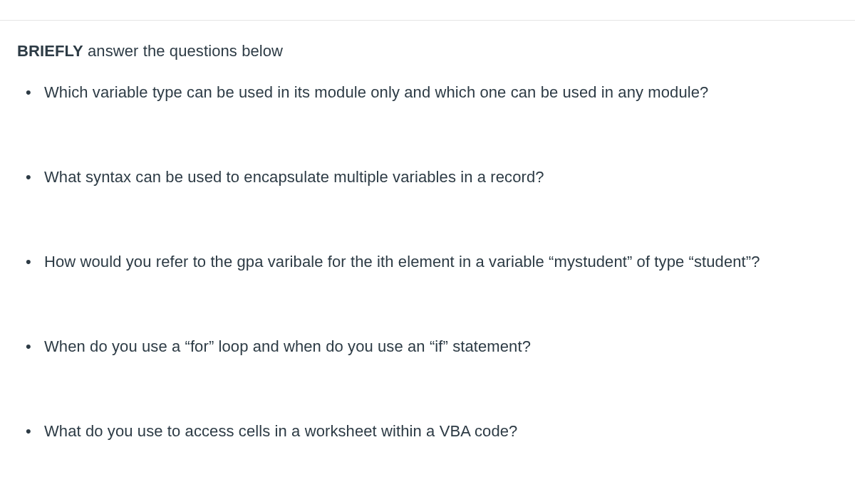 The width and height of the screenshot is (855, 504). Describe the element at coordinates (438, 177) in the screenshot. I see `question-item: What syntax can be used to encapsulate m…` at that location.